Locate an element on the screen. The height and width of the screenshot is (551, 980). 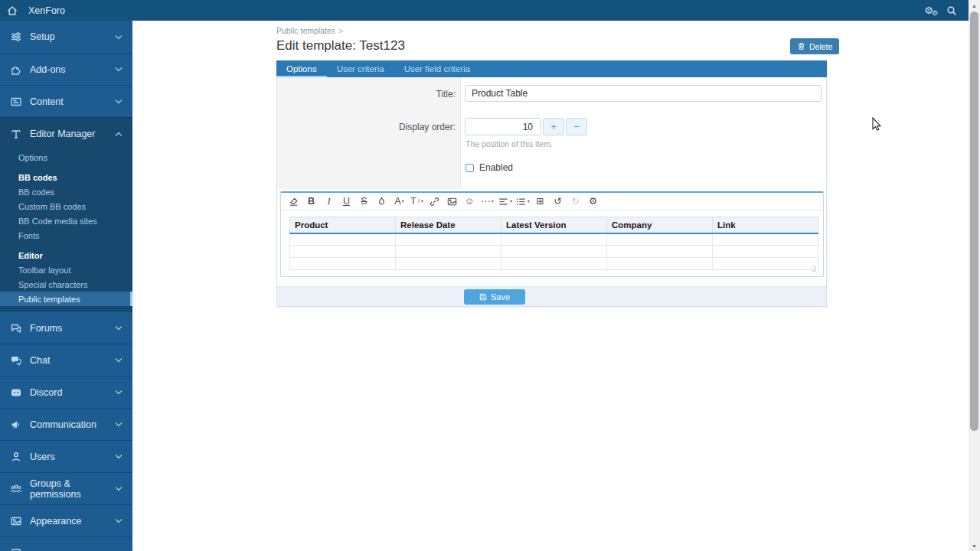
save-button-label: Save is located at coordinates (501, 297).